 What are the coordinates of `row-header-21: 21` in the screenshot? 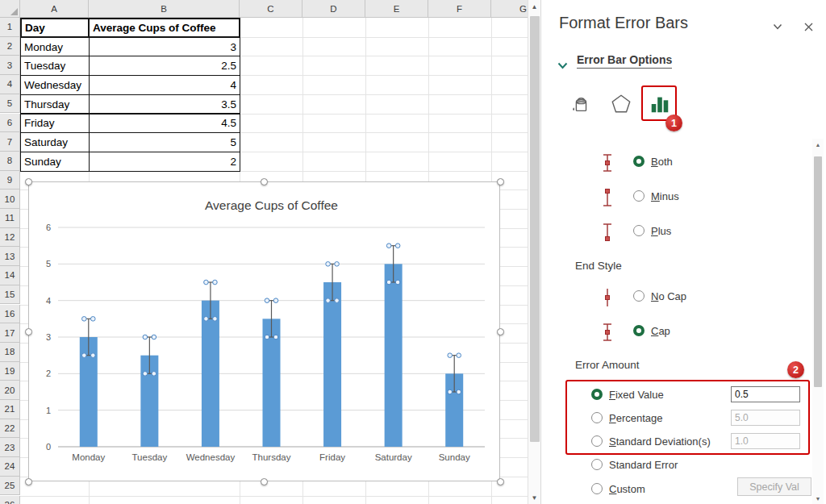 It's located at (10, 410).